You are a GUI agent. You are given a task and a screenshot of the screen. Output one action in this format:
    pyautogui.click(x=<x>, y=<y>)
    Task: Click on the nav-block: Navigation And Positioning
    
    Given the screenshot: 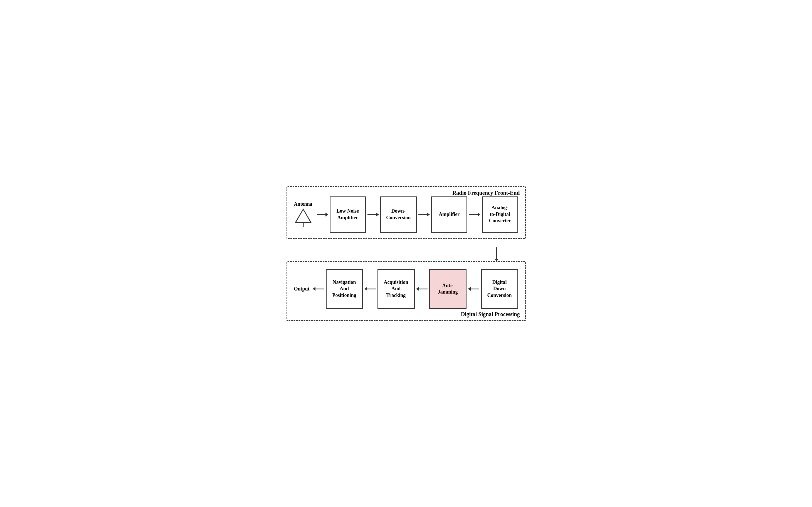 What is the action you would take?
    pyautogui.click(x=345, y=289)
    